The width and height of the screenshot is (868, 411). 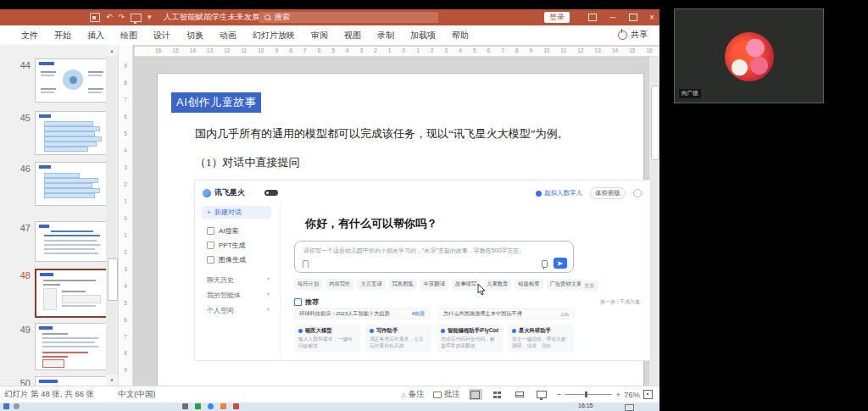 I want to click on spark-input-box: 请你写一个适合幼儿园中班的小朋友学习的，“友谊”主题的故事，字数在500字左右。, so click(x=434, y=257).